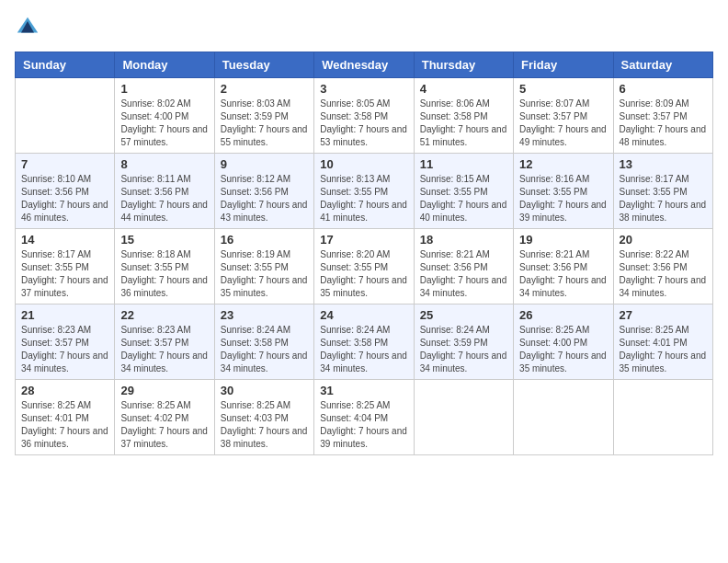 This screenshot has height=563, width=728. What do you see at coordinates (563, 315) in the screenshot?
I see `day-number: 26` at bounding box center [563, 315].